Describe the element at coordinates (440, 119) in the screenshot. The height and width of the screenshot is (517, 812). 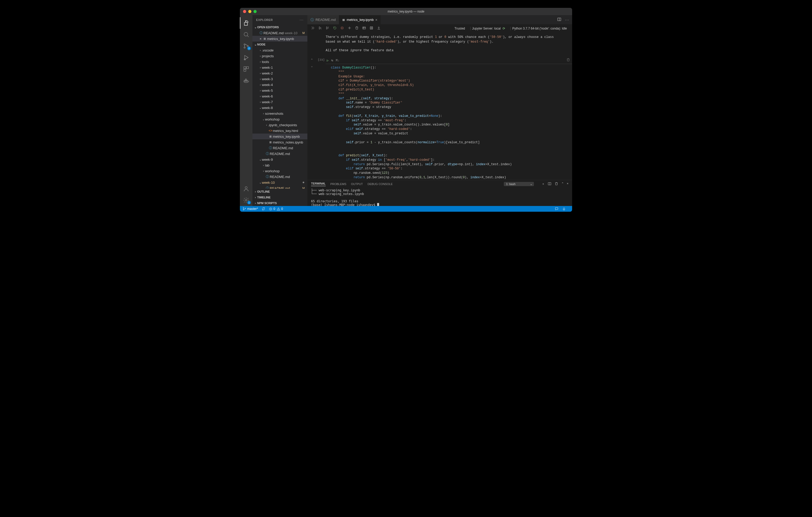
I see `code-cell: ⌃ ⌄ [23] ▷ ↹ M↓ class DummyClassifier():` at that location.